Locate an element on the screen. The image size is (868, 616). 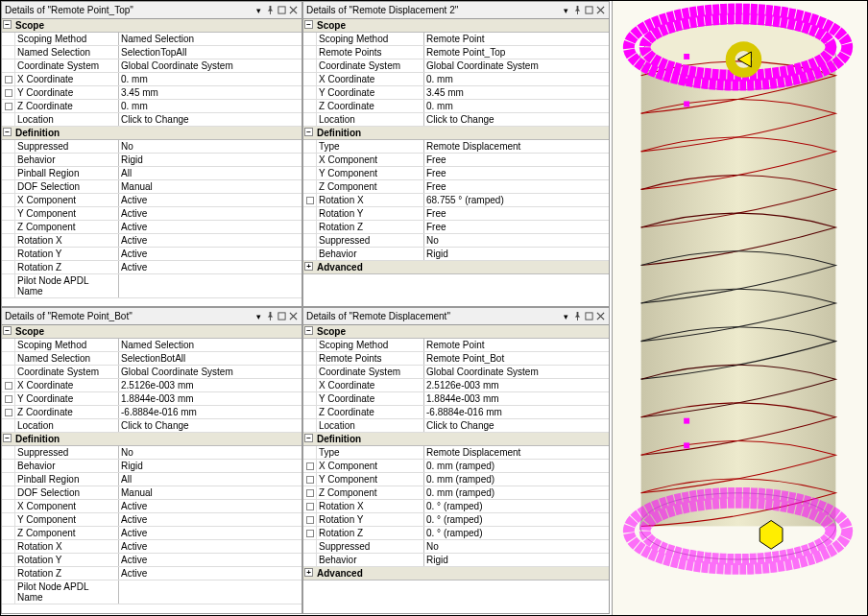
title-bar: Details of "Remote Displacement" ▾ is located at coordinates (456, 317).